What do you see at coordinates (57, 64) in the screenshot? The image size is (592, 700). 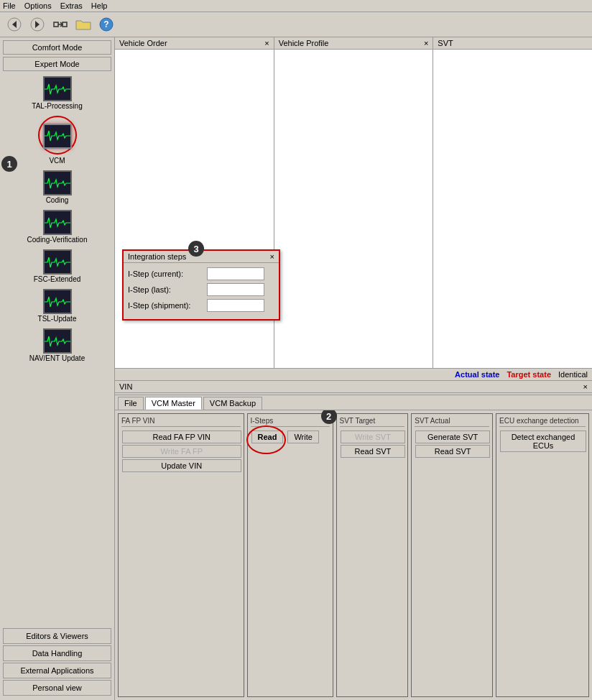 I see `expert-mode-button: Expert Mode` at bounding box center [57, 64].